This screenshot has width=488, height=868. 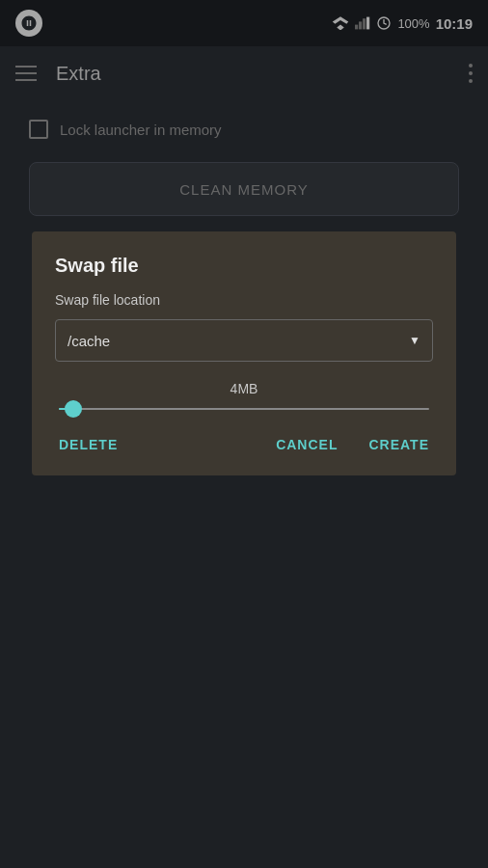 What do you see at coordinates (244, 409) in the screenshot?
I see `size-slider-container` at bounding box center [244, 409].